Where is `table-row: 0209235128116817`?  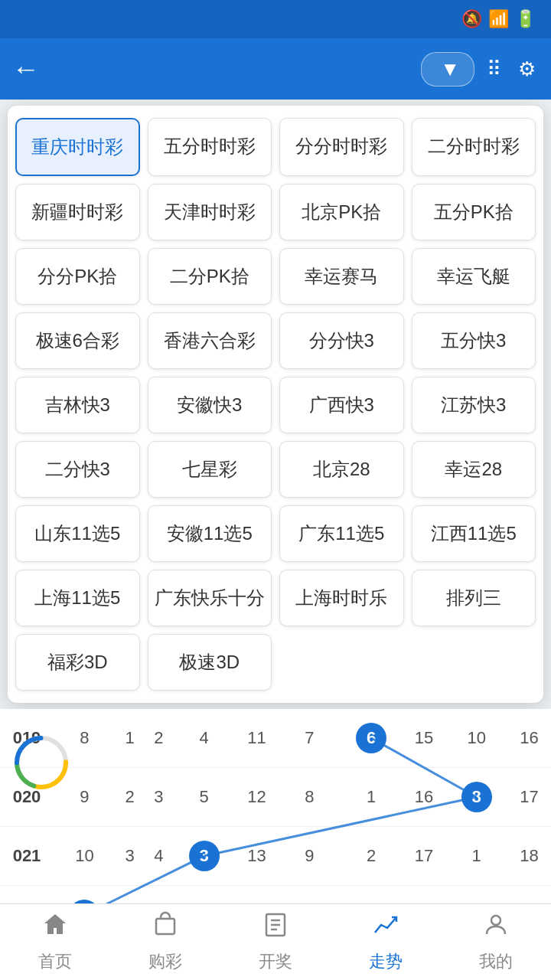 table-row: 0209235128116817 is located at coordinates (276, 798).